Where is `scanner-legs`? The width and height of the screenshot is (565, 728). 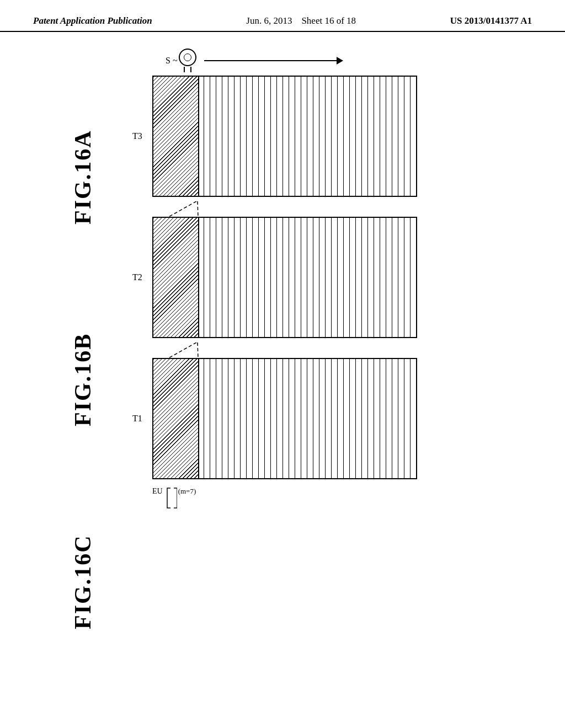
scanner-legs is located at coordinates (188, 69).